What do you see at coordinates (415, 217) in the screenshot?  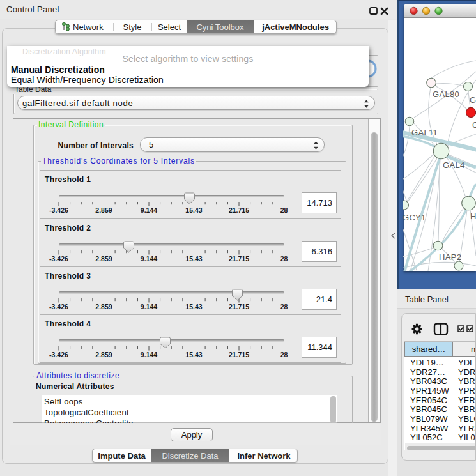 I see `svg-text: GCY1` at bounding box center [415, 217].